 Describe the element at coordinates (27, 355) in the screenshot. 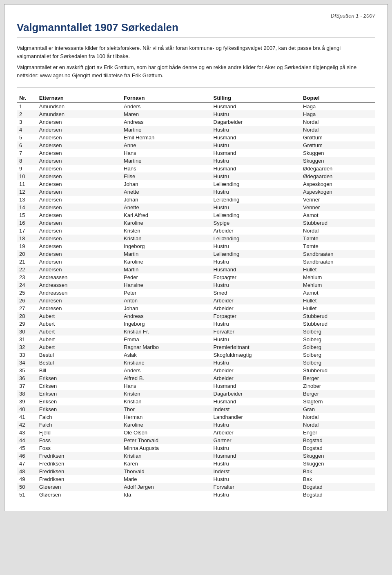

I see `cell-32-0: 33` at that location.